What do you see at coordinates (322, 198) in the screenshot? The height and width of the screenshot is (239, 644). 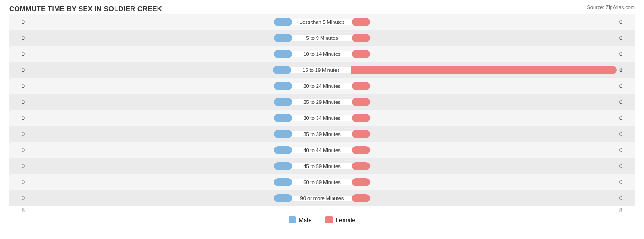 I see `bar-section: 90 or more Minutes` at bounding box center [322, 198].